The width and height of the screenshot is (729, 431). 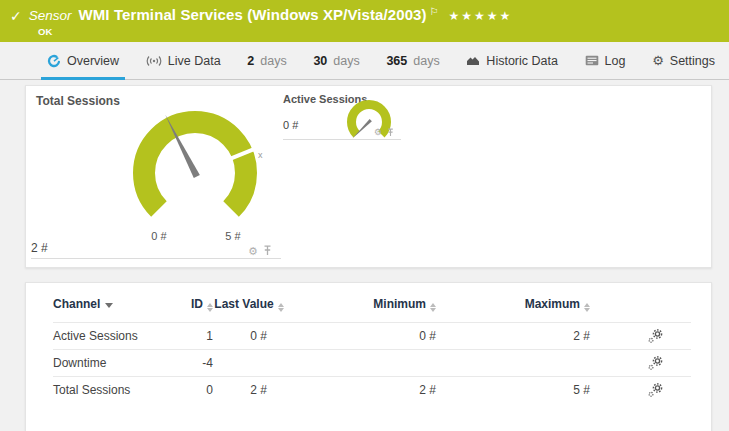 What do you see at coordinates (473, 60) in the screenshot?
I see `area-chart-icon` at bounding box center [473, 60].